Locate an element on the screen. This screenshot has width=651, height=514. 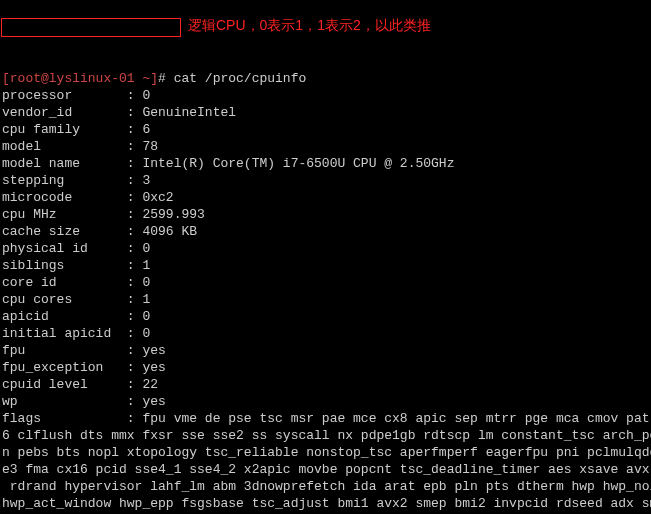
prompt-hash: # is located at coordinates (162, 78).